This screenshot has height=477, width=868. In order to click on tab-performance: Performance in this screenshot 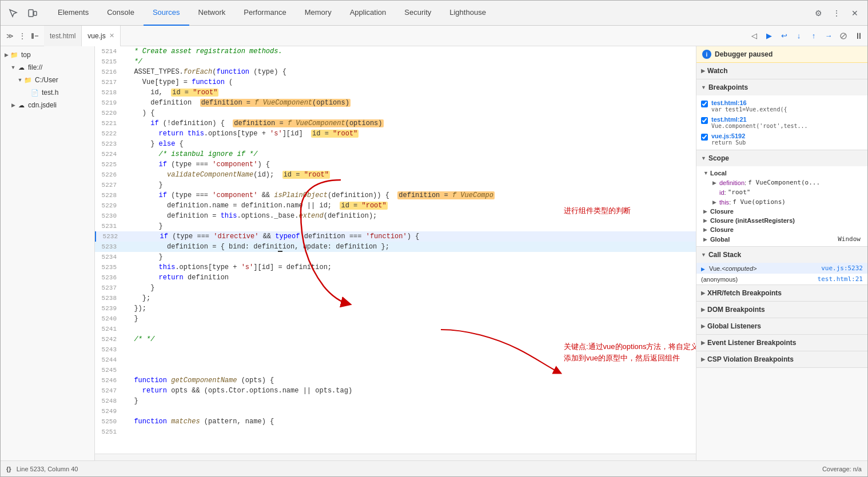, I will do `click(265, 13)`.